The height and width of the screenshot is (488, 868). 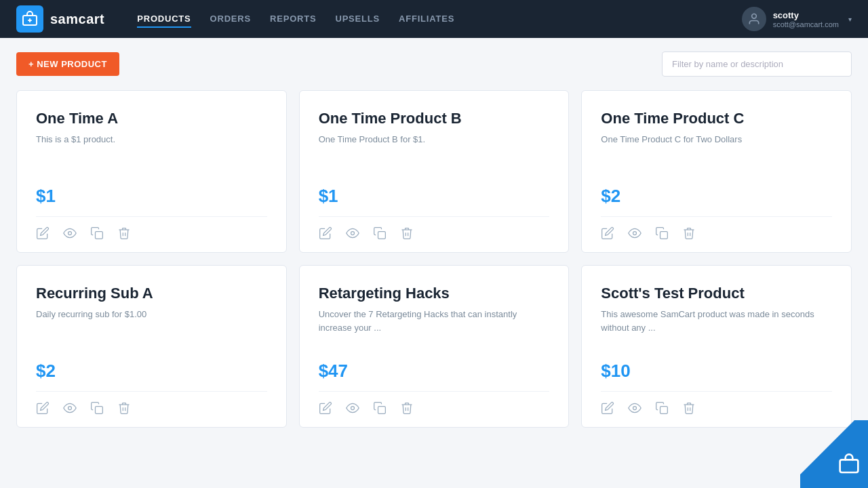 What do you see at coordinates (152, 153) in the screenshot?
I see `product-desc: This is a $1 product.` at bounding box center [152, 153].